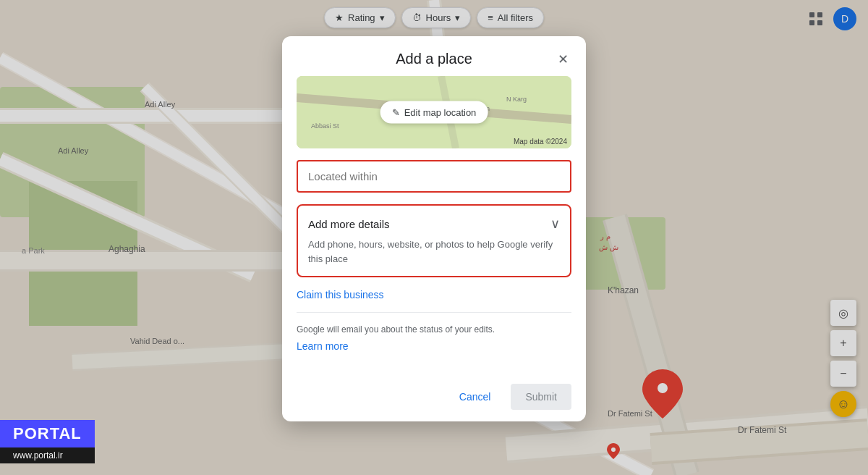 This screenshot has width=868, height=475. Describe the element at coordinates (434, 56) in the screenshot. I see `dialog-header: Add a place ✕` at that location.